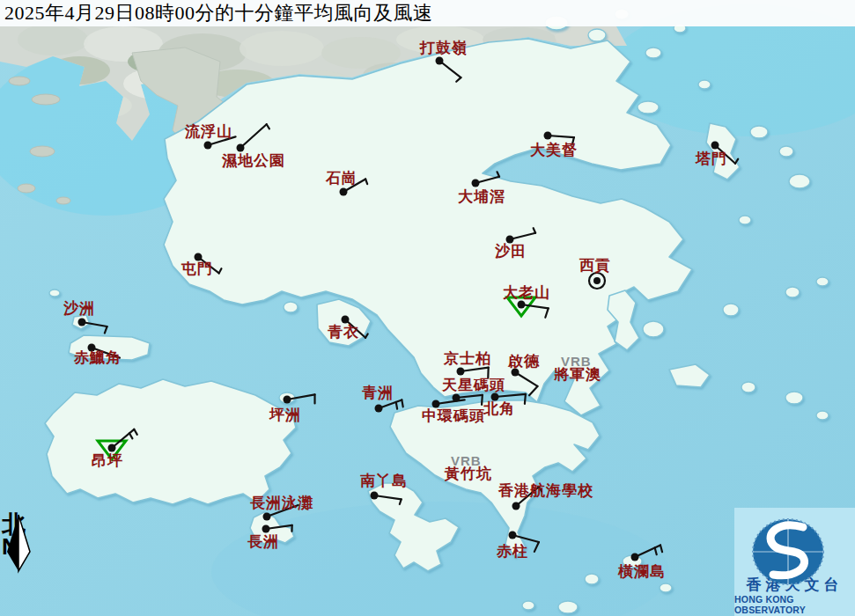 This screenshot has height=616, width=855. What do you see at coordinates (794, 561) in the screenshot?
I see `hko-logo: 香港天文台 HONG KONG OBSERVATORY` at bounding box center [794, 561].